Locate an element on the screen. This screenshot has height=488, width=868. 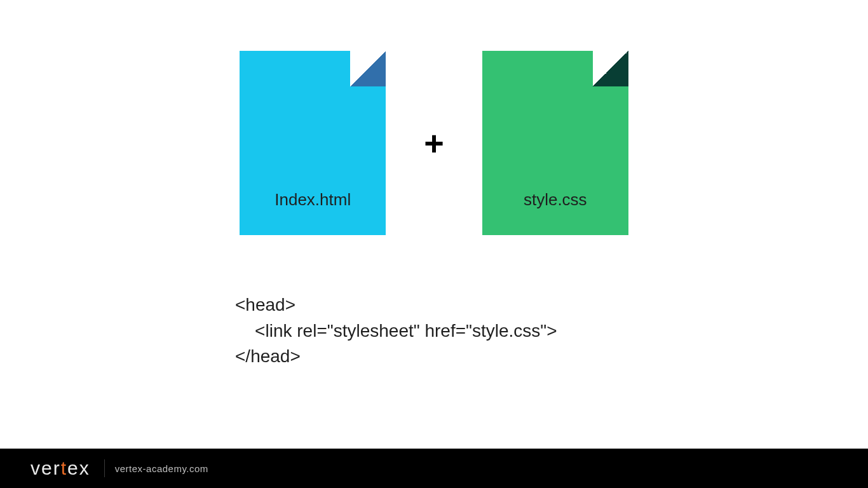
logo-text-pre: ver is located at coordinates (46, 468).